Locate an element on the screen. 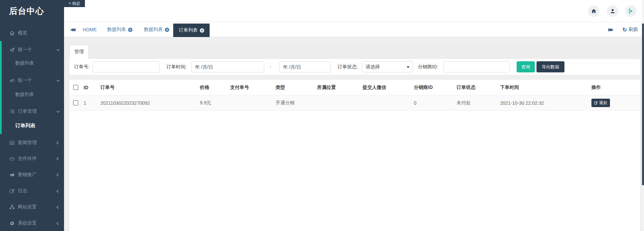  sidebar-item-news-management: 新闻管理 is located at coordinates (34, 143).